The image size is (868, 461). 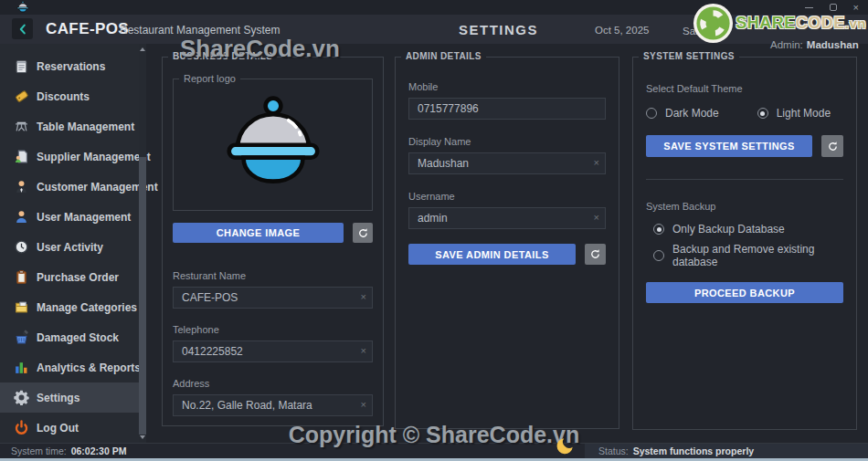 What do you see at coordinates (86, 127) in the screenshot?
I see `sidebar-item-label: Table Management` at bounding box center [86, 127].